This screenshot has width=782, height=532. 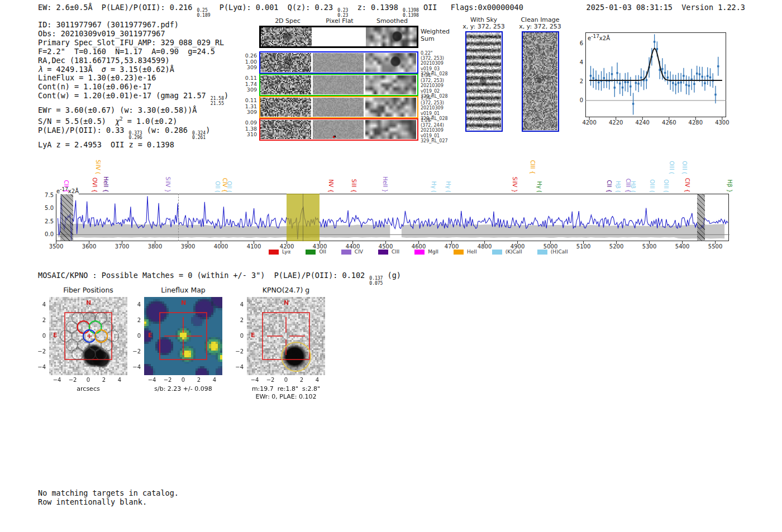 What do you see at coordinates (286, 303) in the screenshot?
I see `kpno-compass-n: N` at bounding box center [286, 303].